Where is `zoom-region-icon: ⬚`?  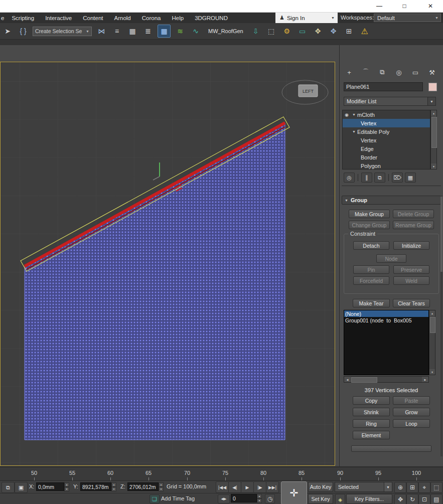
zoom-region-icon: ⬚ is located at coordinates (436, 487).